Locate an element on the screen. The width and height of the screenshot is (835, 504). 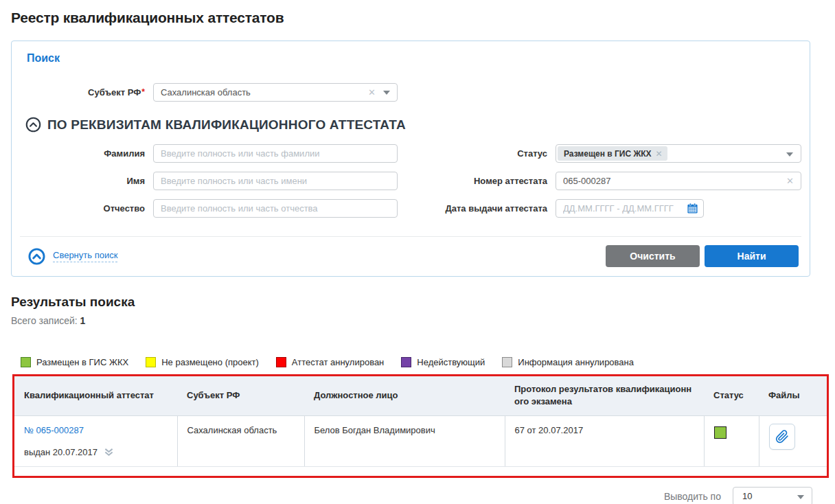
page-title: Реестр квалификационных аттестатов is located at coordinates (423, 18).